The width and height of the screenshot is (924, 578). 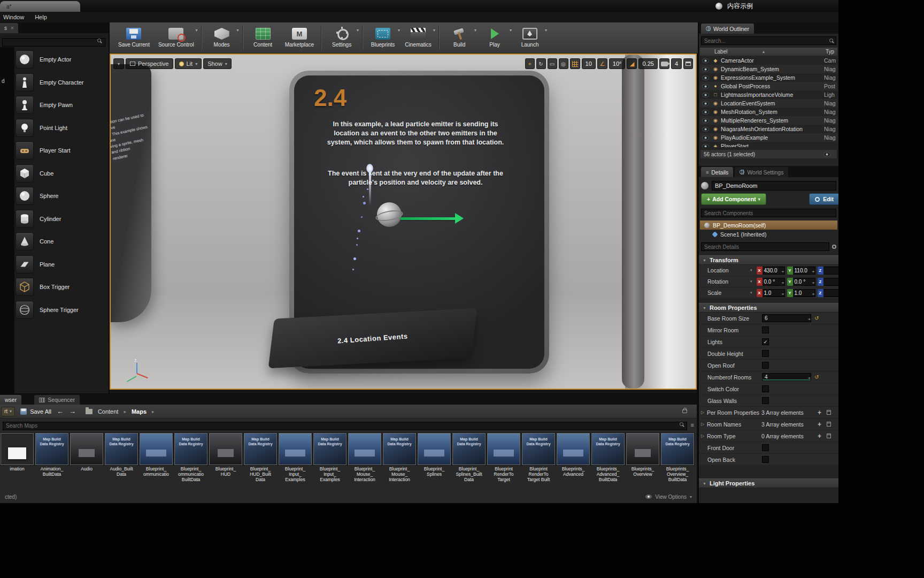 I want to click on play-button: Play ▾, so click(x=495, y=37).